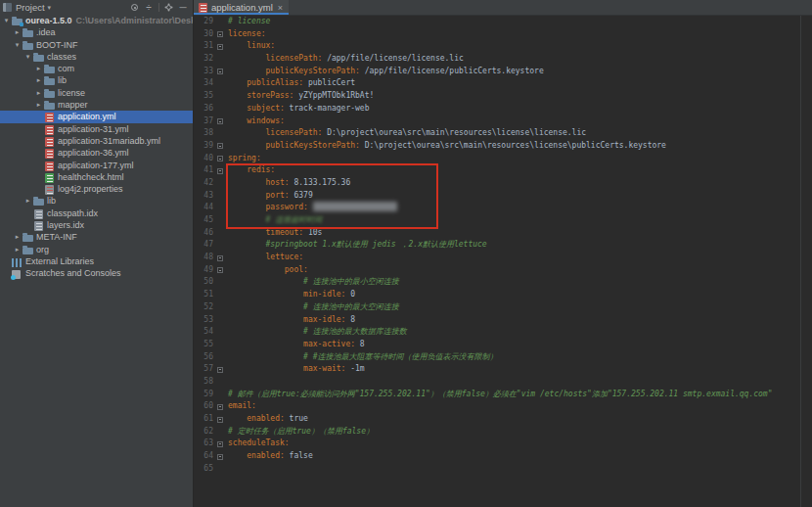 Image resolution: width=812 pixels, height=507 pixels. What do you see at coordinates (503, 233) in the screenshot?
I see `code-line-46: 46 timeout: 10s` at bounding box center [503, 233].